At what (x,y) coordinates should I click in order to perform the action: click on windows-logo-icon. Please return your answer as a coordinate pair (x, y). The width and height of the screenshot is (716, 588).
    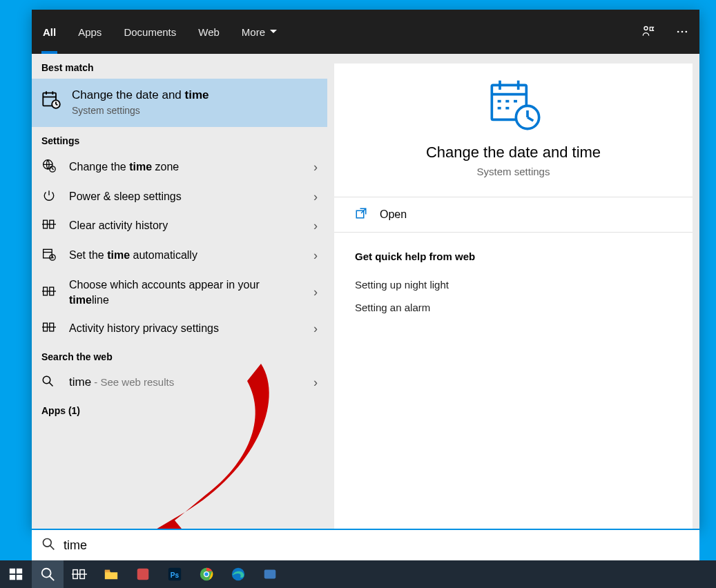
    Looking at the image, I should click on (16, 574).